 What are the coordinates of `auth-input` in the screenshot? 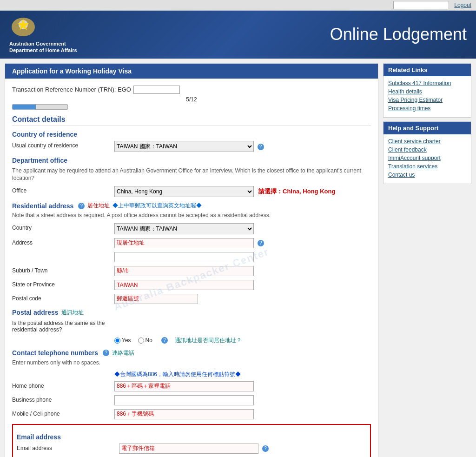 It's located at (421, 5).